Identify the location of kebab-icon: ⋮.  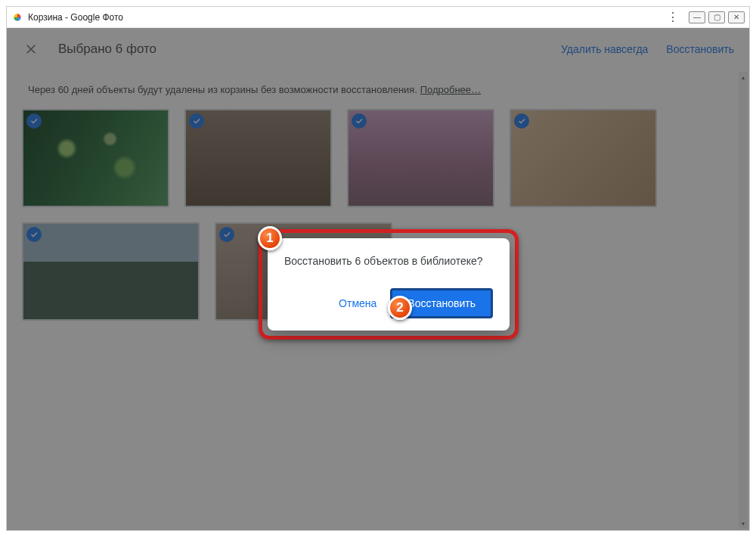
(673, 17).